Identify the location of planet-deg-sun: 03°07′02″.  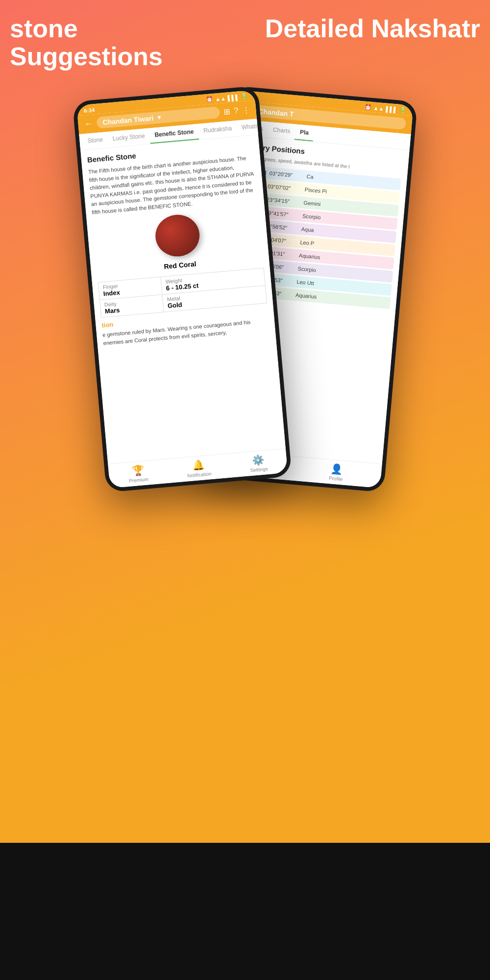
(285, 188).